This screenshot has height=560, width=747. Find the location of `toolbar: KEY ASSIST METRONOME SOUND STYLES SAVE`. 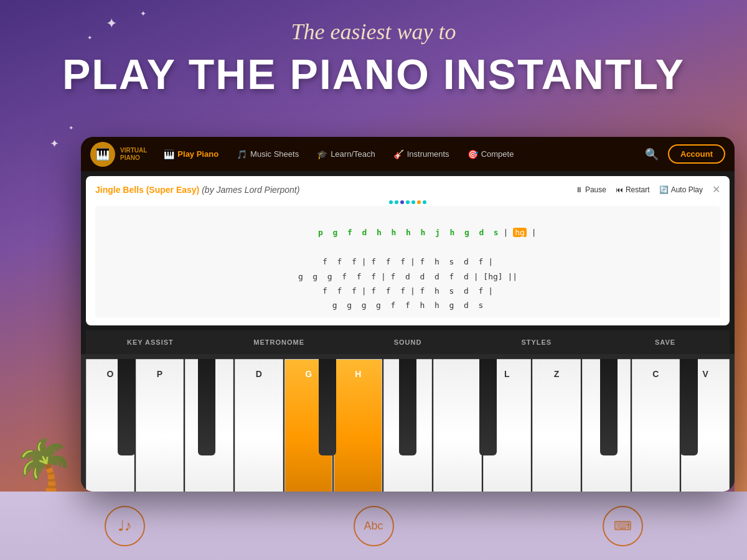

toolbar: KEY ASSIST METRONOME SOUND STYLES SAVE is located at coordinates (408, 342).